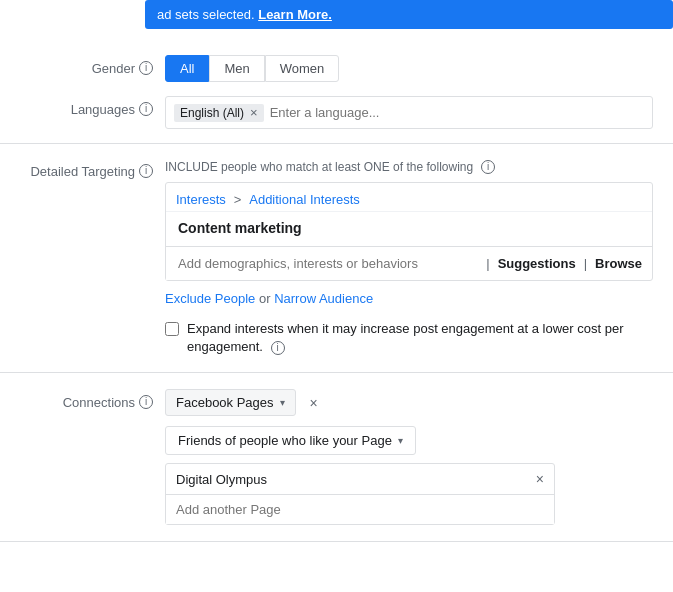 The width and height of the screenshot is (673, 592). Describe the element at coordinates (295, 14) in the screenshot. I see `learn-more-link: Learn More.` at that location.